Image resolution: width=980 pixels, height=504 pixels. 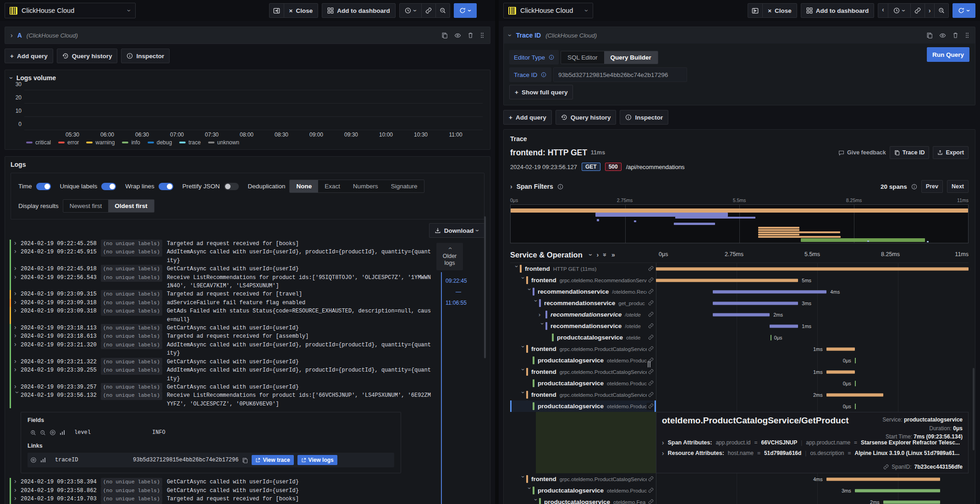 I want to click on drag-handle-icon, so click(x=482, y=35).